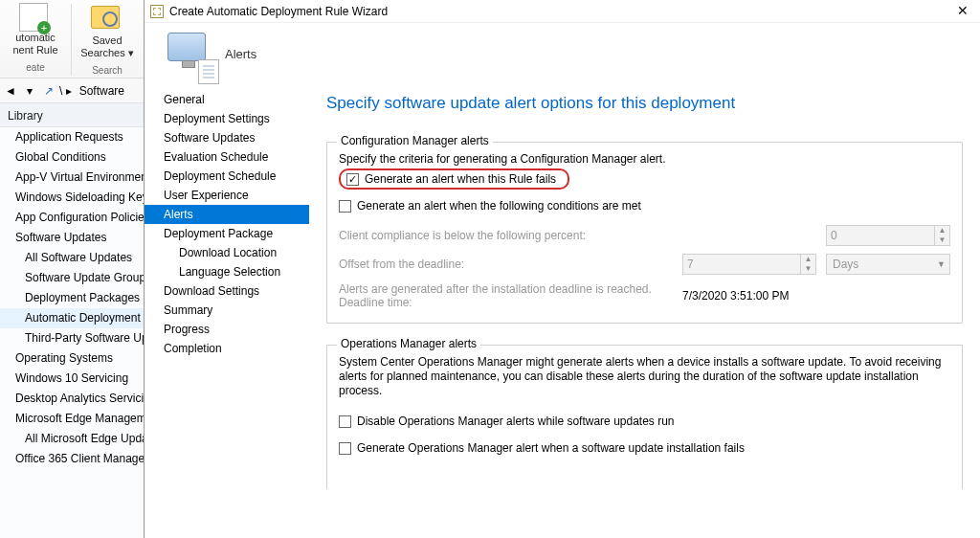 This screenshot has width=980, height=538. I want to click on cm-conditions-label: Generate an alert when the following con…, so click(500, 206).